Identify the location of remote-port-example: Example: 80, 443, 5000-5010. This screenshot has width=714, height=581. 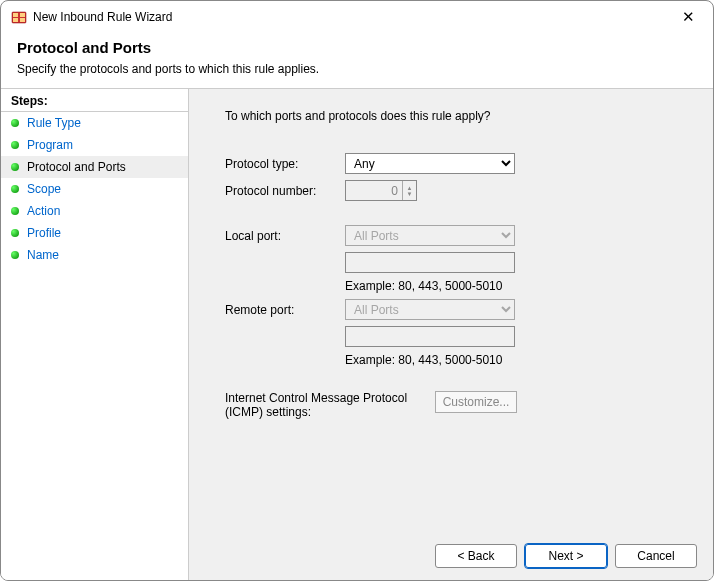
(517, 360).